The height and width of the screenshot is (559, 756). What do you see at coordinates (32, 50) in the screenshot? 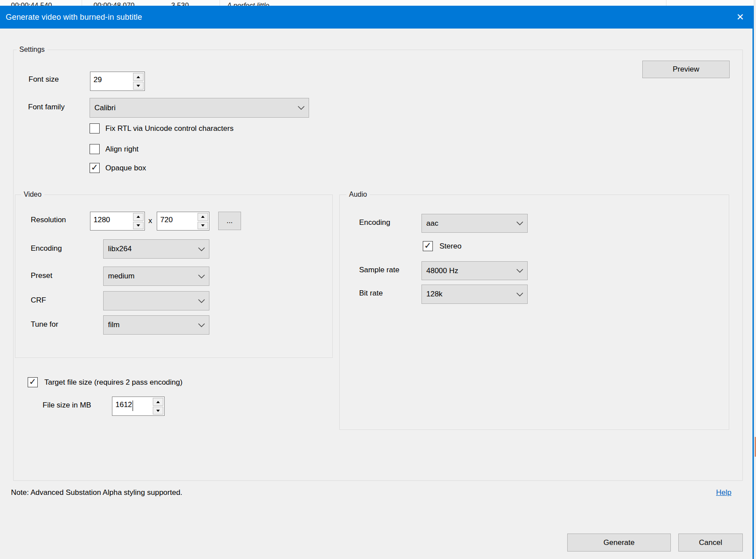
I see `settings-group-label: Settings` at bounding box center [32, 50].